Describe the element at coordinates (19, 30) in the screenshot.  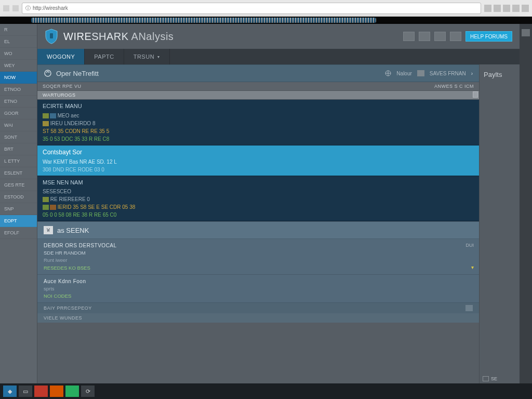
I see `sidebar-item: R` at that location.